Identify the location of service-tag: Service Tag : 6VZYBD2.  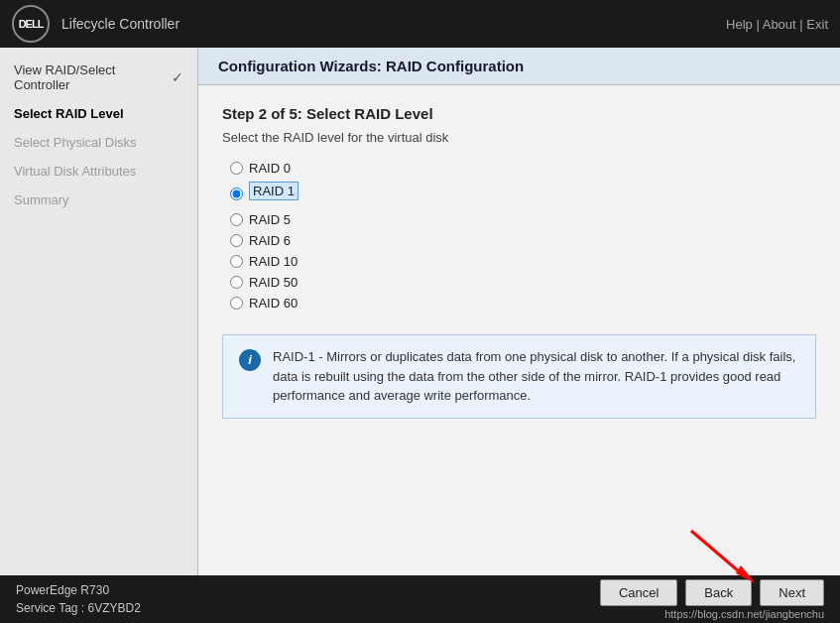
(78, 608).